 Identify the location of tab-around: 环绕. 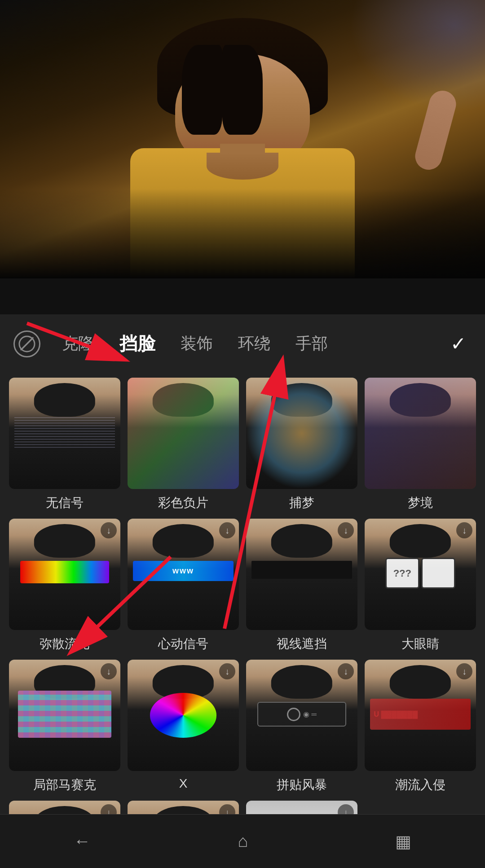
(254, 344).